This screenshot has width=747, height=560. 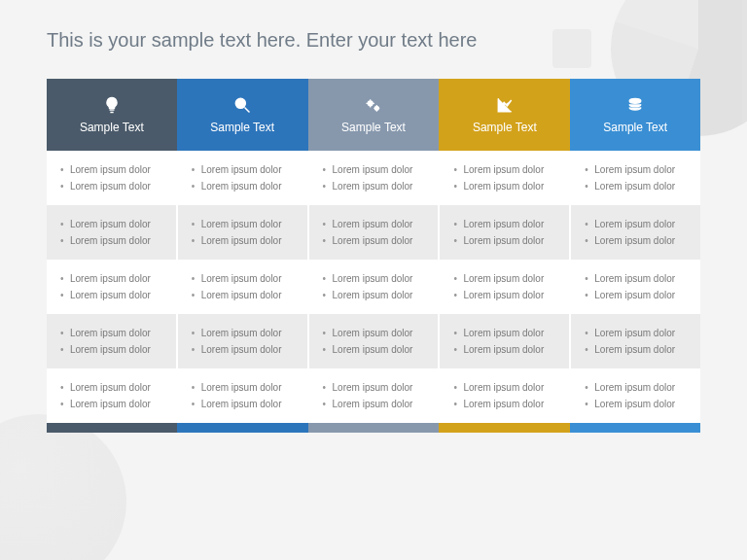 I want to click on column-label-0: Sample Text, so click(x=112, y=127).